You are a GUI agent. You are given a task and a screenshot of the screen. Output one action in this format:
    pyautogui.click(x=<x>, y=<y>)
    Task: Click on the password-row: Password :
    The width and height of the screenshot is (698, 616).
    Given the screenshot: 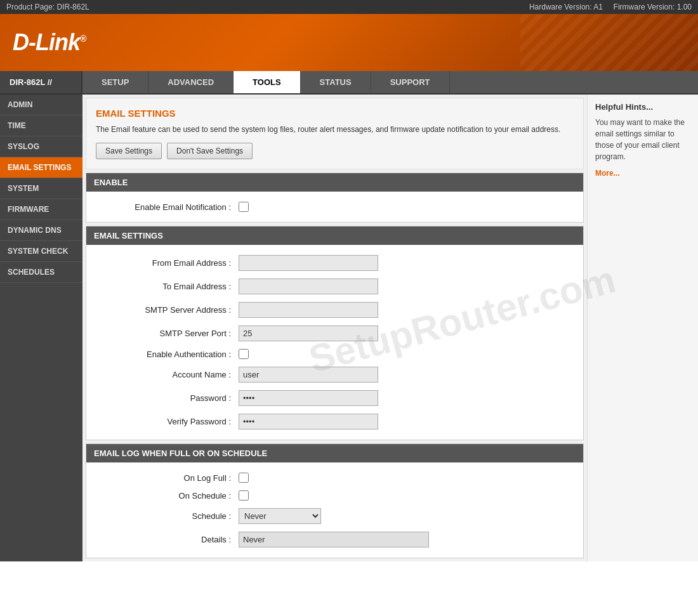 What is the action you would take?
    pyautogui.click(x=335, y=398)
    